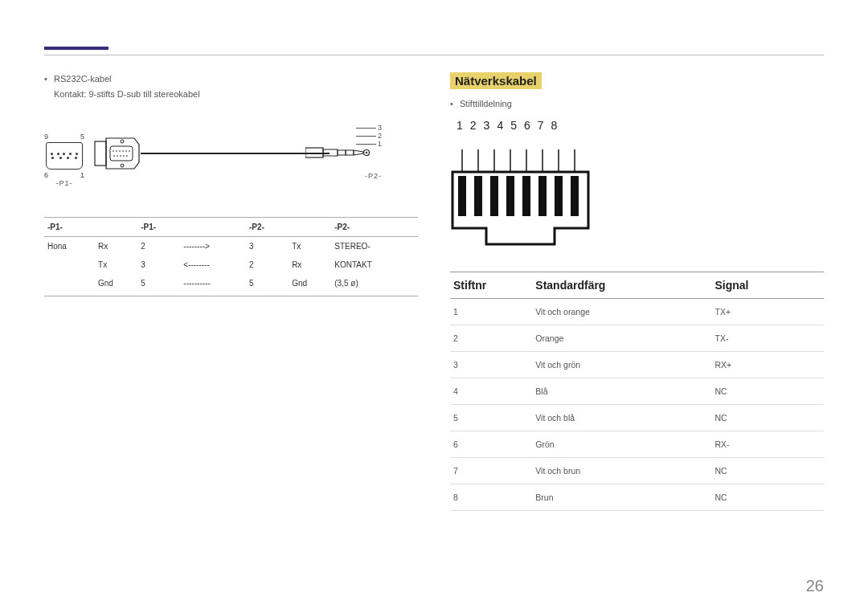  Describe the element at coordinates (491, 390) in the screenshot. I see `table-cell: 4` at that location.